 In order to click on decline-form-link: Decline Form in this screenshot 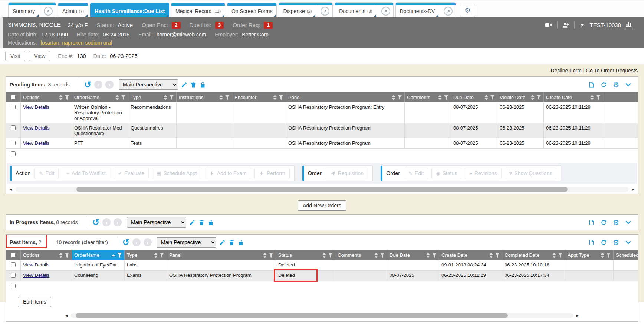, I will do `click(566, 71)`.